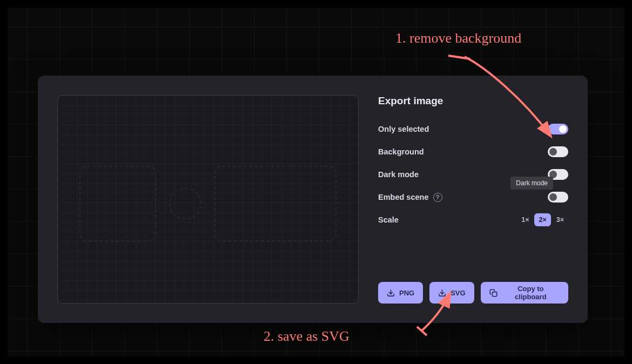  Describe the element at coordinates (473, 197) in the screenshot. I see `option-embed-scene-row: Embed scene ?` at that location.